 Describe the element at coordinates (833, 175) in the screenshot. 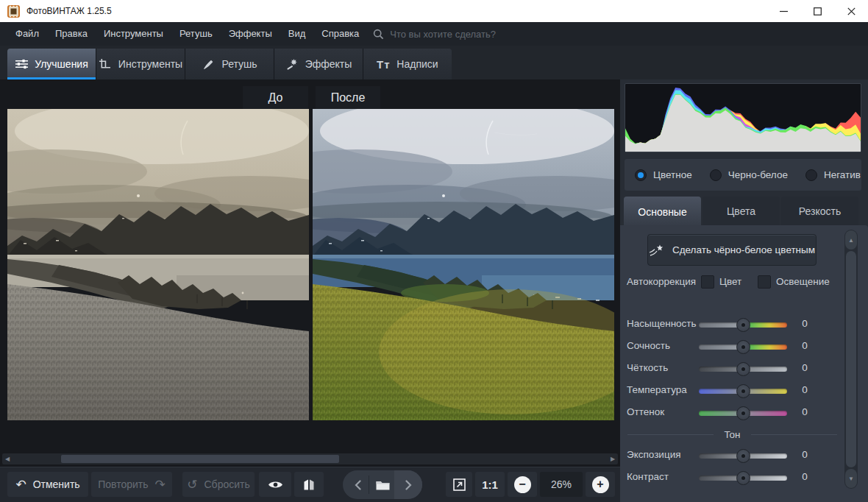

I see `mode-negative-radio: Негатив` at that location.